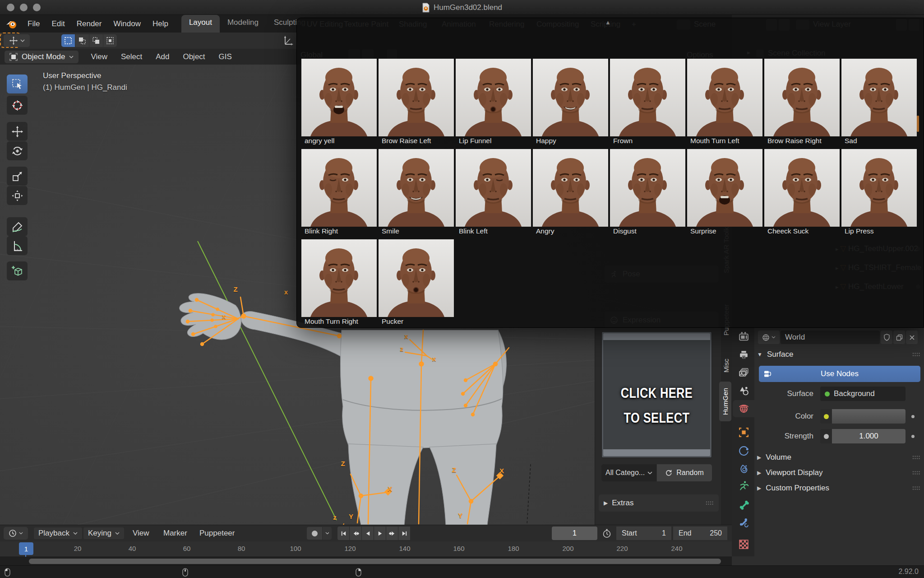  Describe the element at coordinates (839, 473) in the screenshot. I see `collapsed-panel-header: ▶ Viewport Display` at that location.